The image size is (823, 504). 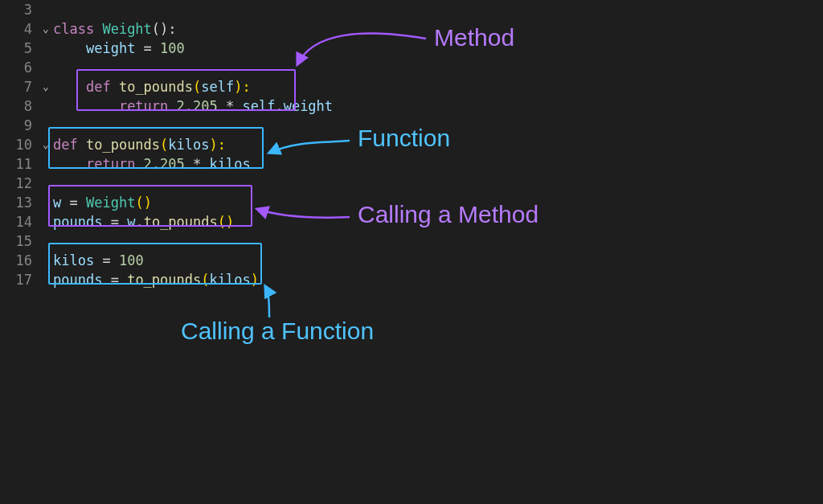 I want to click on code-content: class Weight():, so click(x=115, y=29).